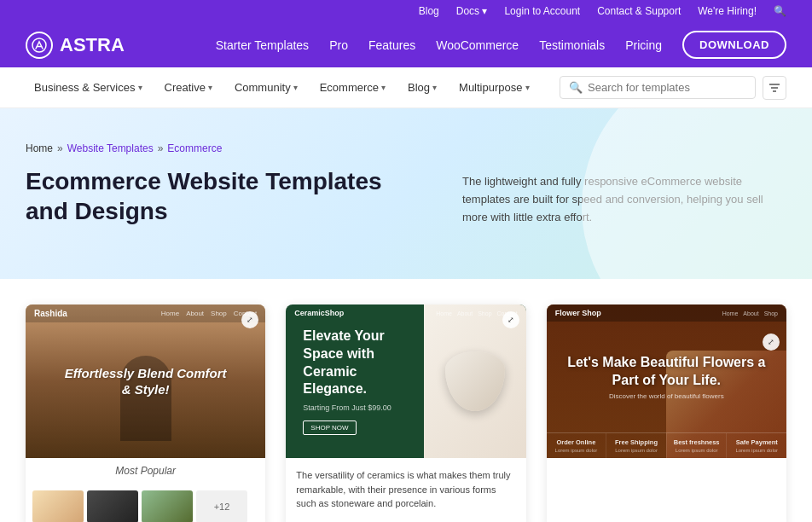 The height and width of the screenshot is (522, 812). What do you see at coordinates (355, 363) in the screenshot?
I see `card-title: Elevate Your Space with Ceramic Elegance…` at bounding box center [355, 363].